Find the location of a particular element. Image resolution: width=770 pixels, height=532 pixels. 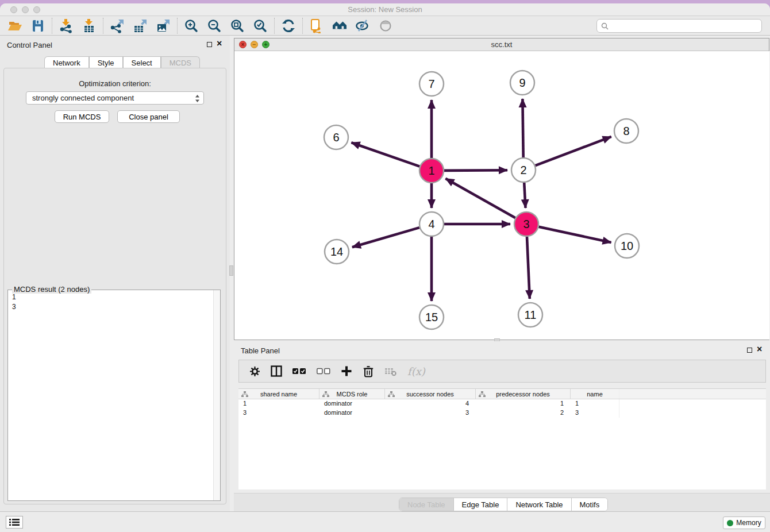

mcds-result-group: MCDS result (2 nodes) 1 3 is located at coordinates (114, 393).